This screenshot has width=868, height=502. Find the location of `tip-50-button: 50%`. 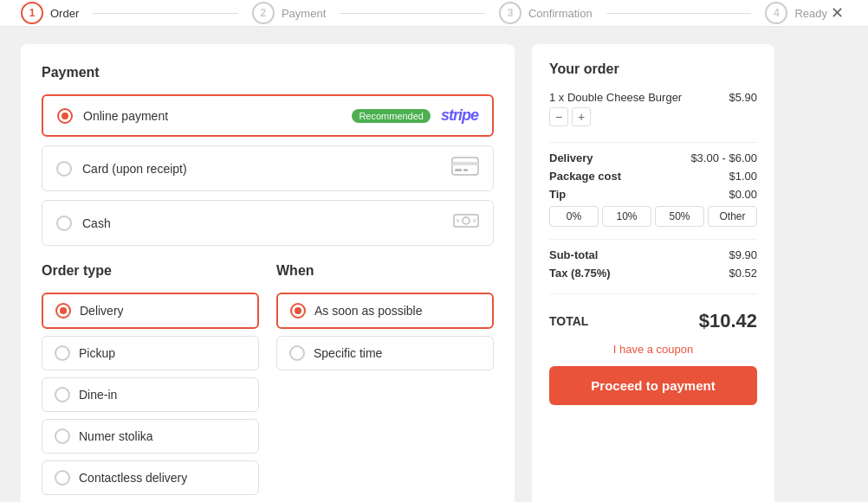

tip-50-button: 50% is located at coordinates (679, 216).